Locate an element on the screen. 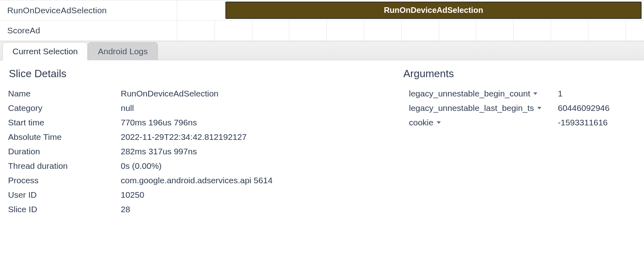 The image size is (644, 256). kv-label: Category is located at coordinates (64, 108).